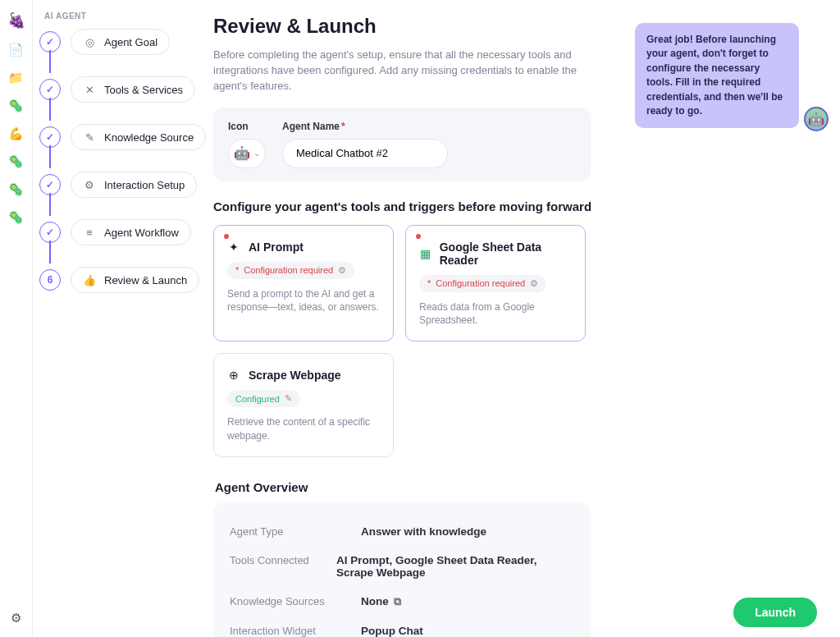 The width and height of the screenshot is (840, 637). Describe the element at coordinates (304, 406) in the screenshot. I see `tool-card-scrape-webpage: ⊕ Scrape Webpage Configured✎ Retrieve th…` at that location.